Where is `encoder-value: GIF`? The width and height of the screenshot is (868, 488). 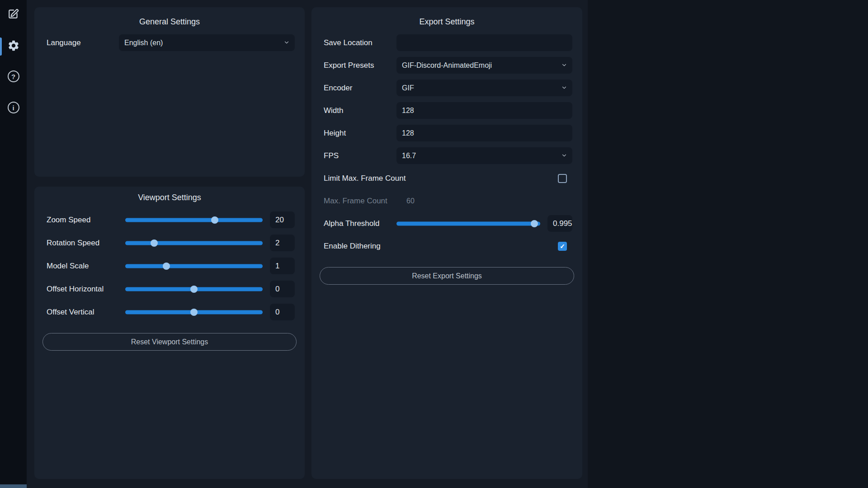 encoder-value: GIF is located at coordinates (408, 88).